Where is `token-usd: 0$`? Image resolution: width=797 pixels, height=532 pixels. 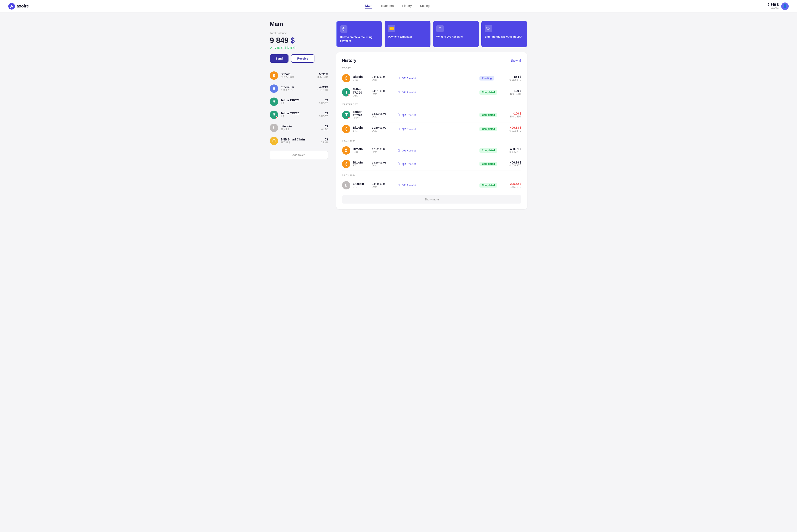
token-usd: 0$ is located at coordinates (324, 139).